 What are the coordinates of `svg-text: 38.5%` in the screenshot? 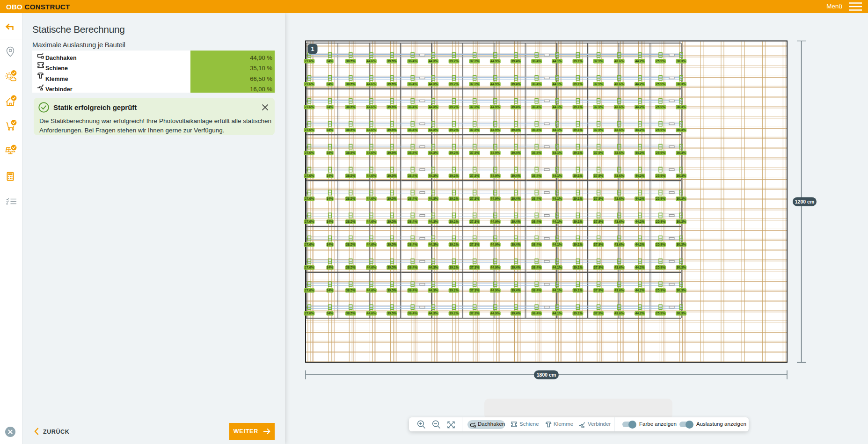 It's located at (351, 222).